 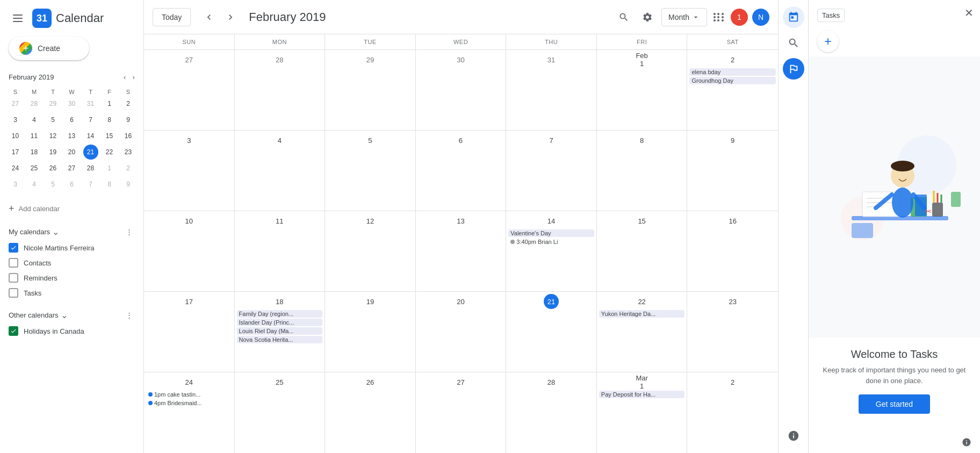 What do you see at coordinates (72, 152) in the screenshot?
I see `mini-day: 20` at bounding box center [72, 152].